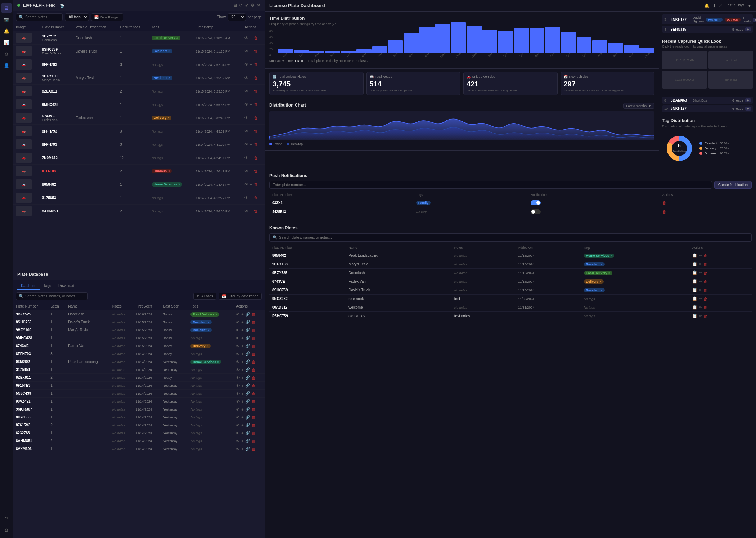  What do you see at coordinates (750, 6) in the screenshot?
I see `period-chevron: ▼` at bounding box center [750, 6].